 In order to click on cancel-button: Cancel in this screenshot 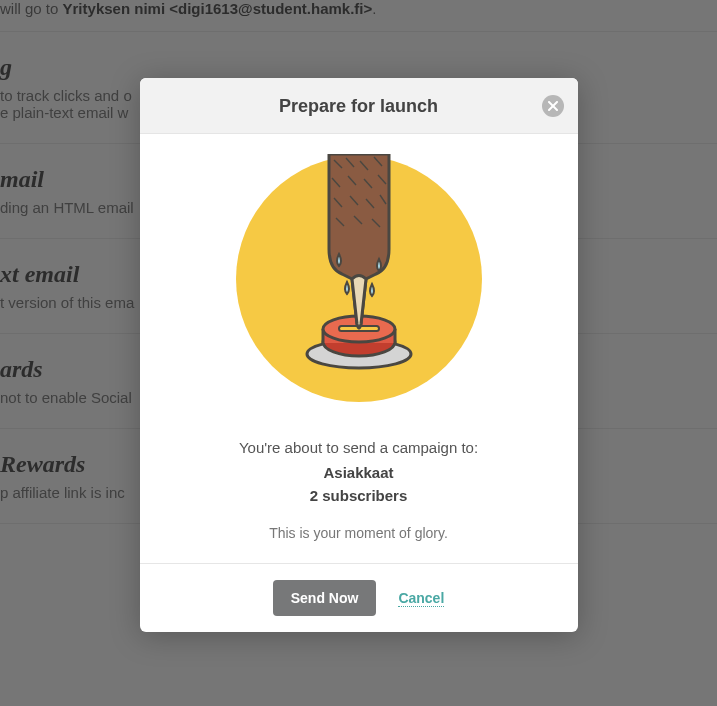, I will do `click(421, 598)`.